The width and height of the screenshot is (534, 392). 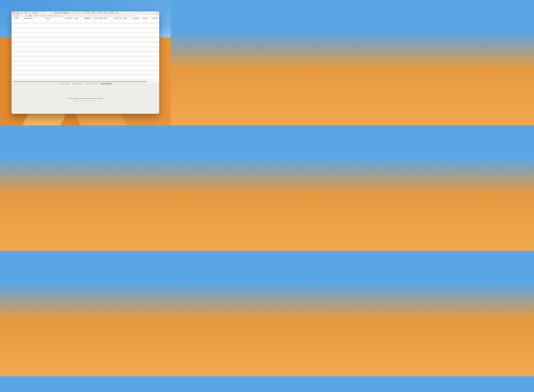 What do you see at coordinates (86, 16) in the screenshot?
I see `filter-bar: Default ⌃⌄ All 2.4 GHz 5 GHz Open Secure…` at bounding box center [86, 16].